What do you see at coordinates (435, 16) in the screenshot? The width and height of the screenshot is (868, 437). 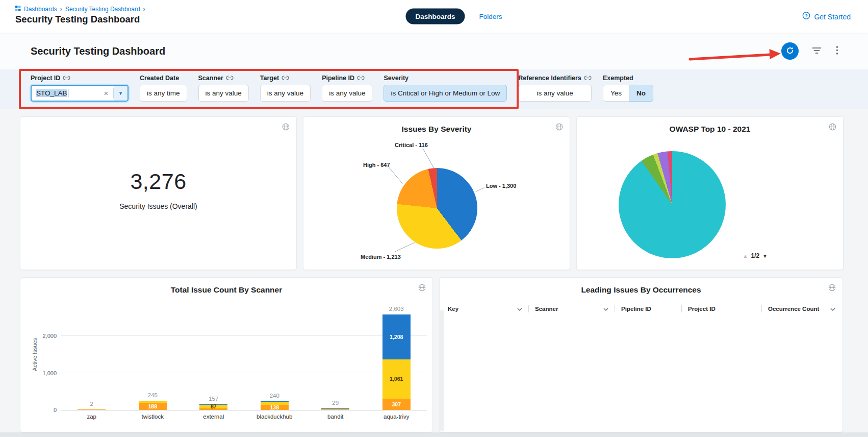 I see `tab-dashboards: Dashboards` at bounding box center [435, 16].